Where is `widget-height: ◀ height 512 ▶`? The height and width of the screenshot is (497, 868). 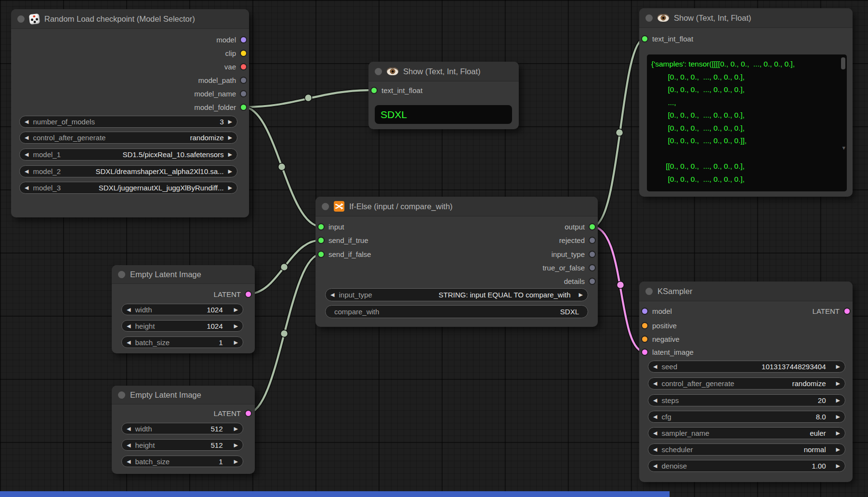
widget-height: ◀ height 512 ▶ is located at coordinates (182, 445).